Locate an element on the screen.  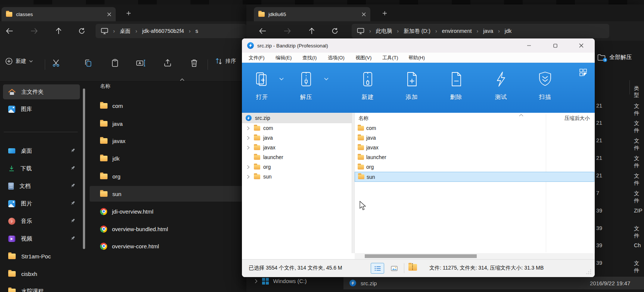
details-view-button is located at coordinates (377, 268).